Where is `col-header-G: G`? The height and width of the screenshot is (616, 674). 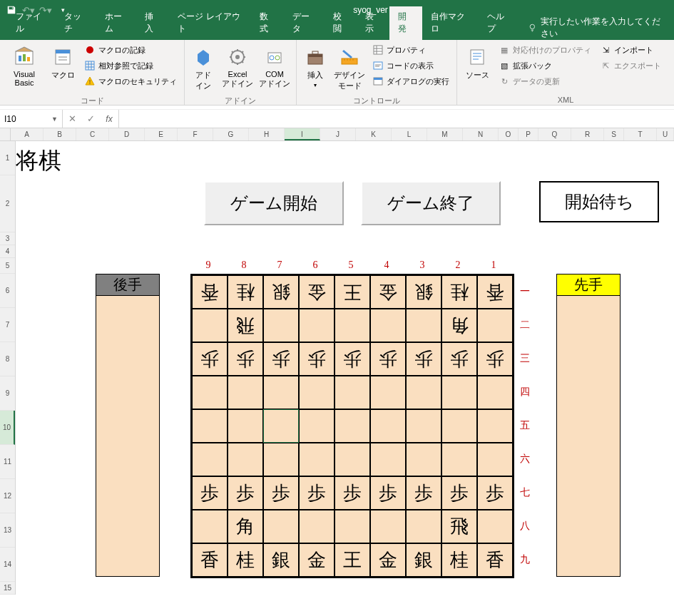
col-header-G: G is located at coordinates (231, 134).